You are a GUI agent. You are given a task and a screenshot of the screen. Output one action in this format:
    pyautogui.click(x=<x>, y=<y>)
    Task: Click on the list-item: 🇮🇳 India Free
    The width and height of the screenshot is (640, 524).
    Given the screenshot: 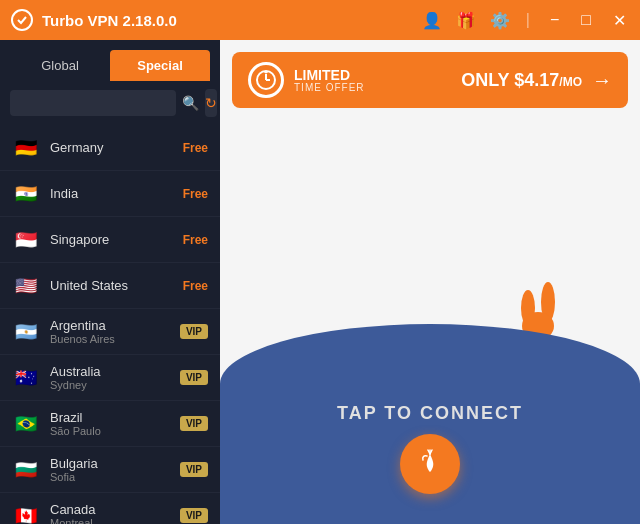 What is the action you would take?
    pyautogui.click(x=110, y=194)
    